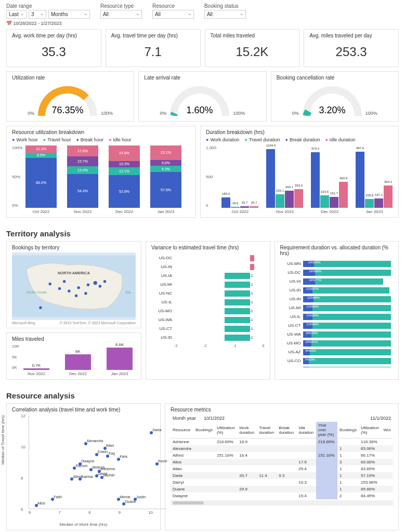  Describe the element at coordinates (335, 78) in the screenshot. I see `gauge-title: Booking cancellation rate` at that location.